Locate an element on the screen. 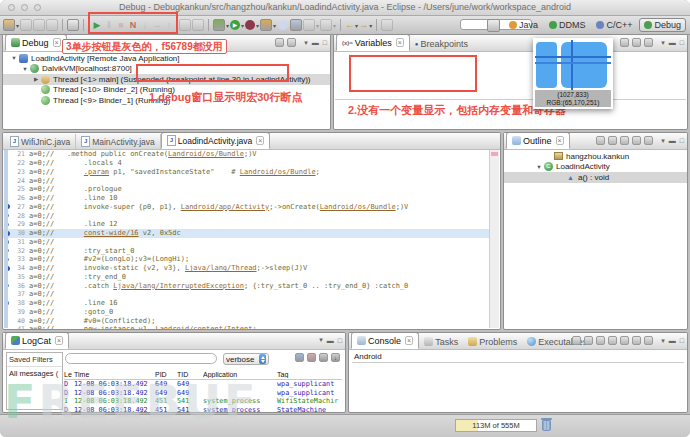 Image resolution: width=690 pixels, height=437 pixels. use-step-filters-icon is located at coordinates (198, 25).